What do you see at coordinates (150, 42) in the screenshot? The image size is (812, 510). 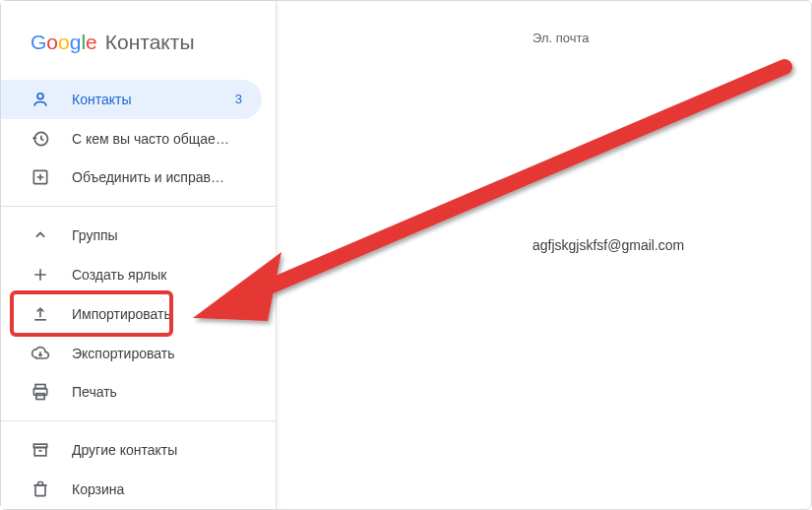 I see `app-title: Контакты` at bounding box center [150, 42].